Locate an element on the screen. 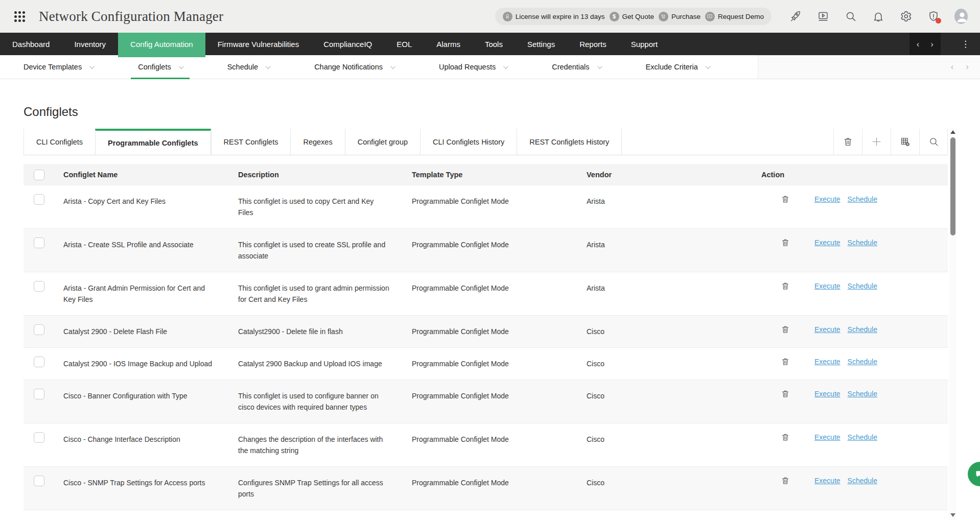 The image size is (980, 520). search-icon is located at coordinates (851, 16).